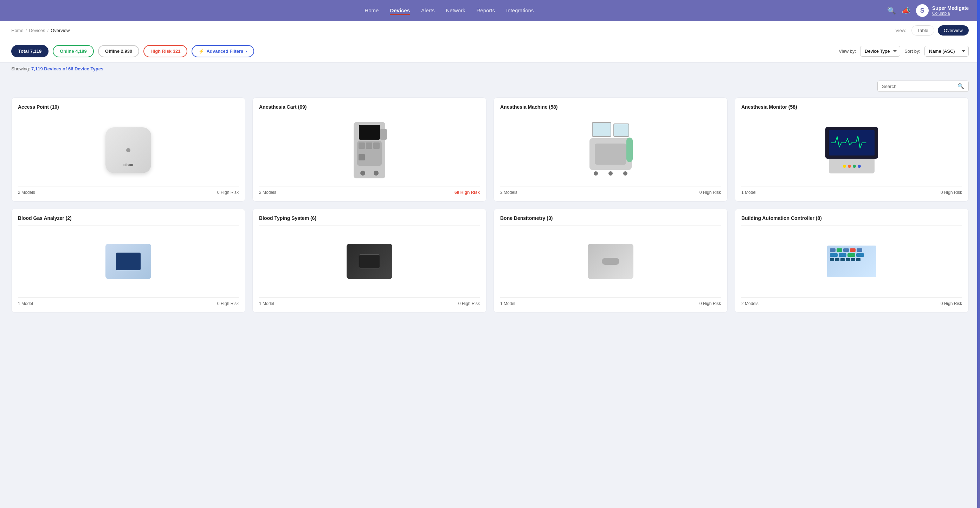 This screenshot has height=508, width=980. What do you see at coordinates (128, 109) in the screenshot?
I see `device-card-title: Access Point (10)` at bounding box center [128, 109].